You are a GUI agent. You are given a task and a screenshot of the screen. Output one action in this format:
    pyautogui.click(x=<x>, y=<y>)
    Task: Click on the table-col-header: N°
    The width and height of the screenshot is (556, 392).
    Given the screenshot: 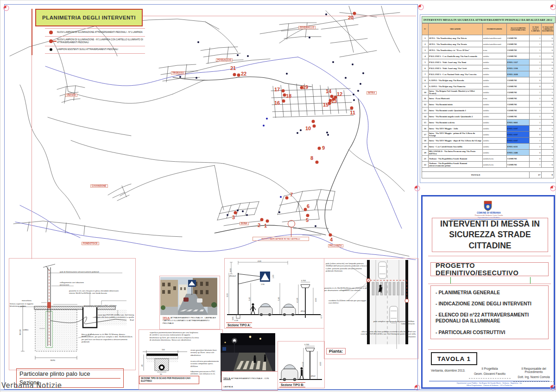 What is the action you would take?
    pyautogui.click(x=425, y=30)
    